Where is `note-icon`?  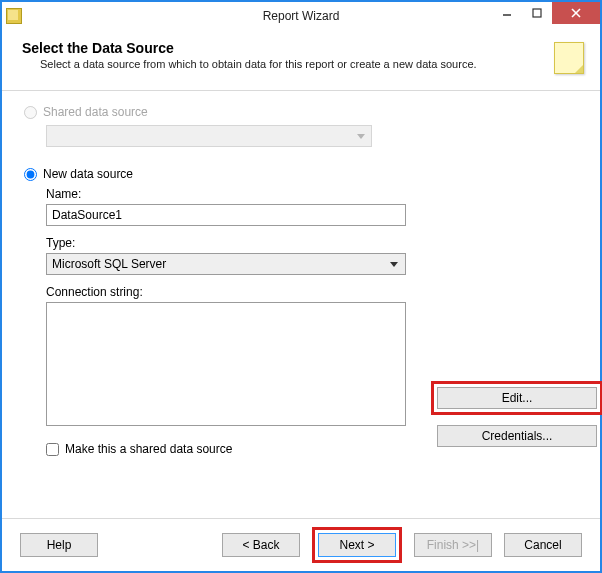 note-icon is located at coordinates (569, 58).